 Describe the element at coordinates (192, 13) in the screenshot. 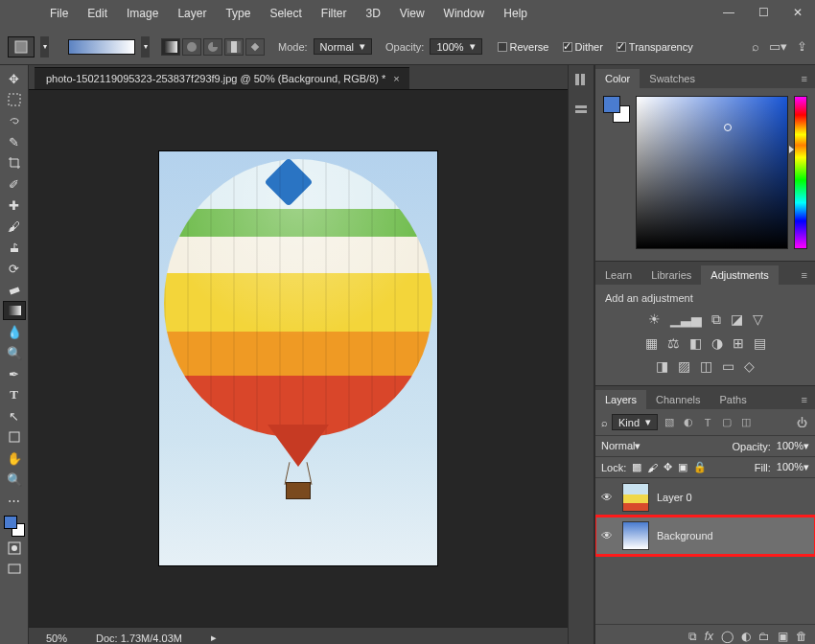

I see `menu-layer: Layer` at that location.